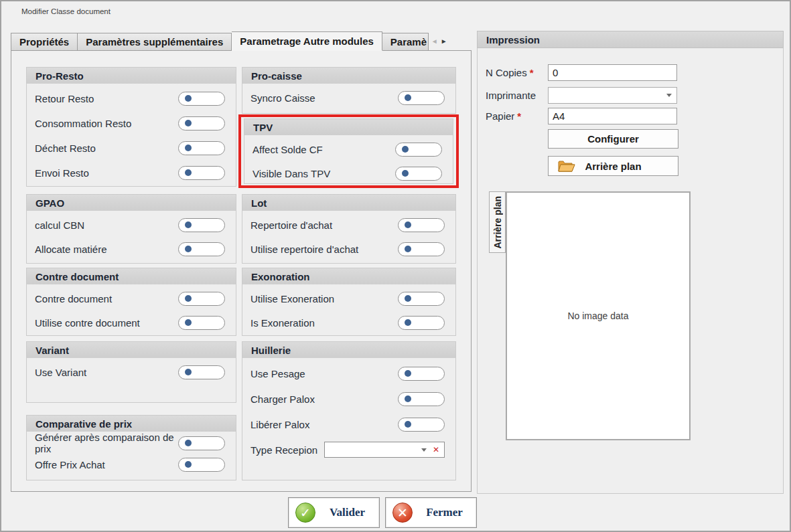  Describe the element at coordinates (72, 277) in the screenshot. I see `group-title: Contre document` at that location.